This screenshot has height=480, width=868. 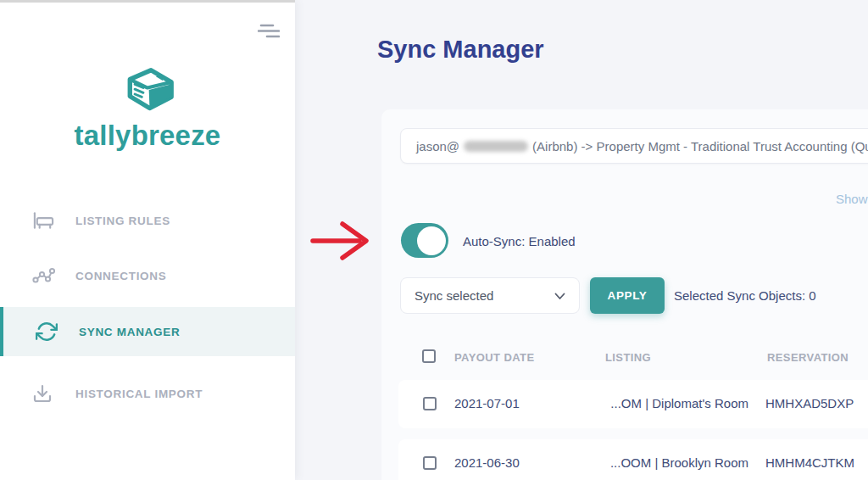 What do you see at coordinates (487, 463) in the screenshot?
I see `cell-payout-date: 2021-06-30` at bounding box center [487, 463].